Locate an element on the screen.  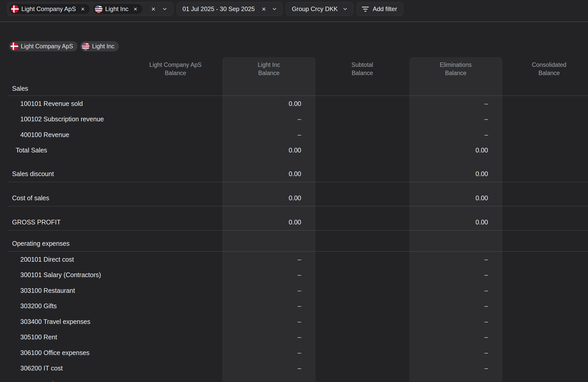
column-header-company: Light Inc is located at coordinates (269, 65).